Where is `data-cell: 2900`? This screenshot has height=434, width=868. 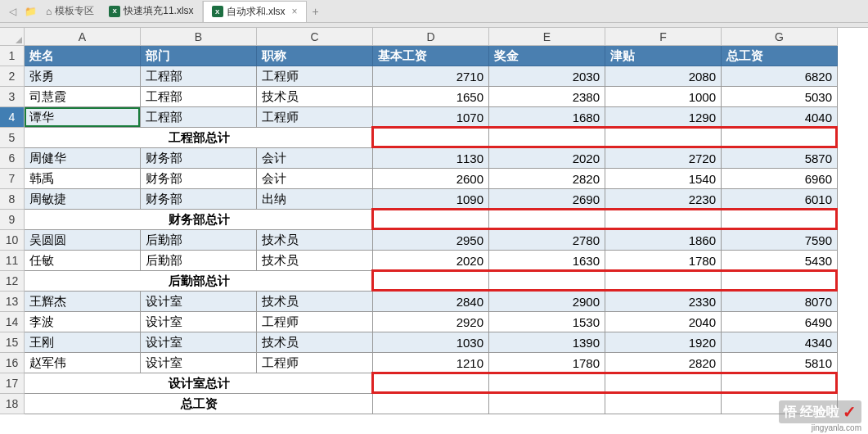 data-cell: 2900 is located at coordinates (547, 301).